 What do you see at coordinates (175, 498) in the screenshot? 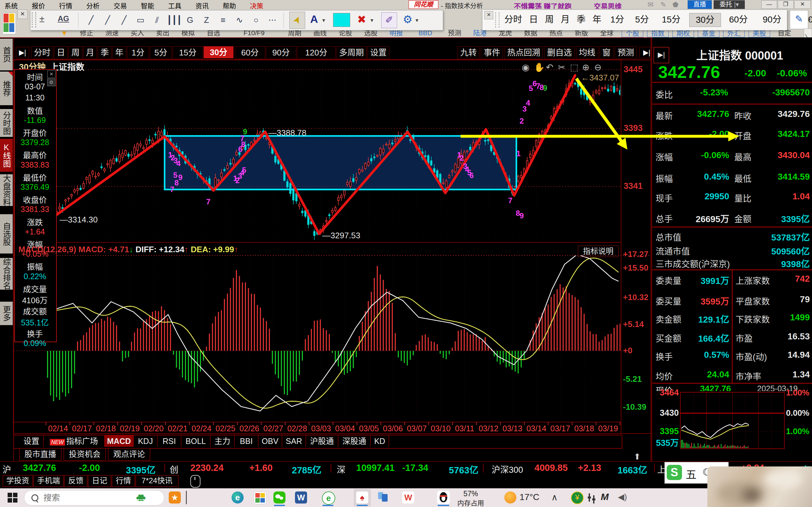
I see `star-app-icon: ★` at bounding box center [175, 498].